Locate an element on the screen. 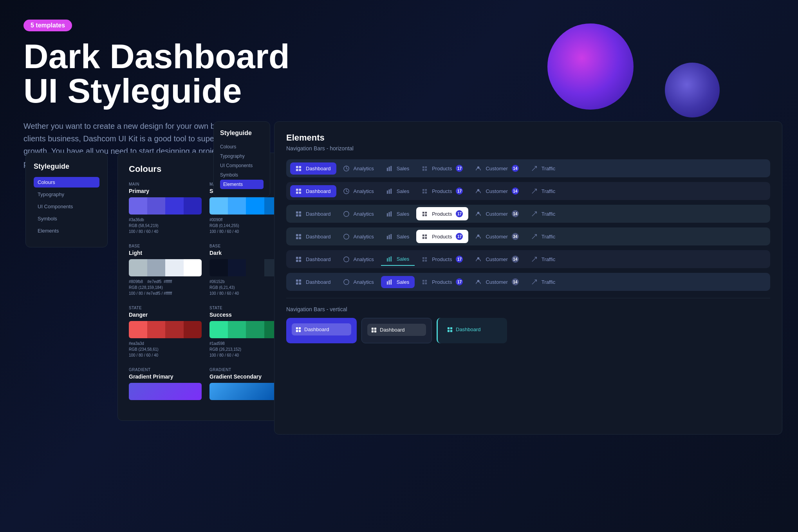 Image resolution: width=798 pixels, height=532 pixels. nav-item-traffic-2: Traffic is located at coordinates (543, 191).